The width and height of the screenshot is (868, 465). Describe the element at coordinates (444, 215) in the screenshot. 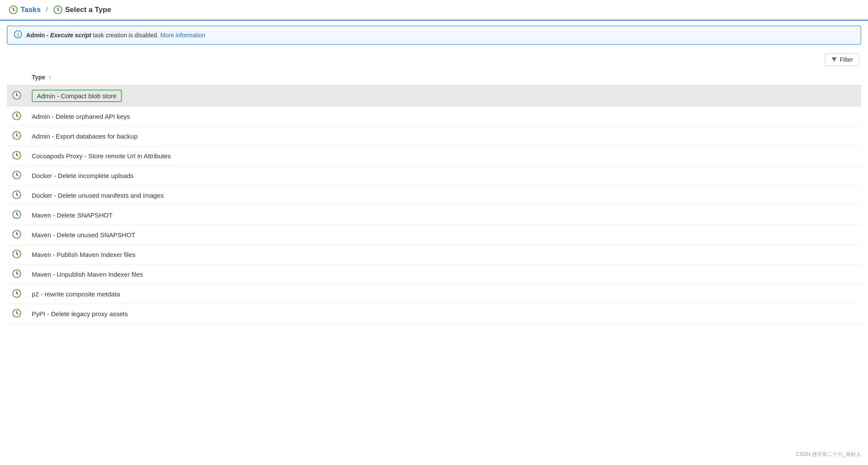

I see `row-label-cell: Maven - Delete SNAPSHOT` at that location.